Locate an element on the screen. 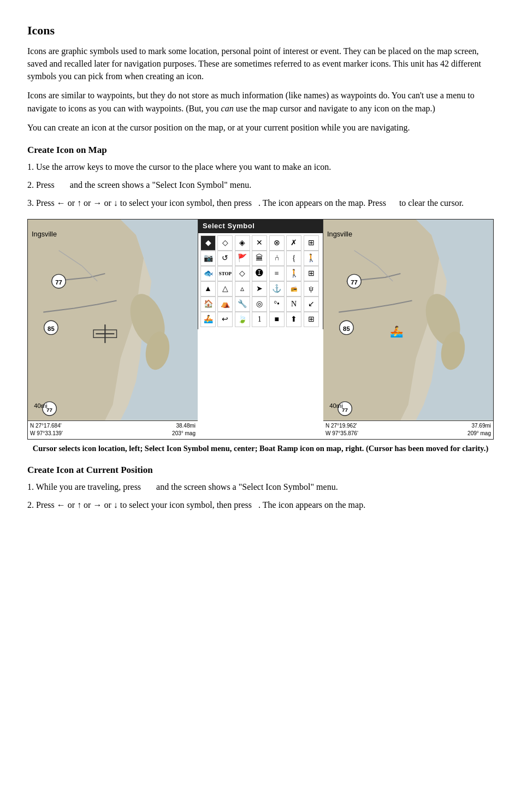 This screenshot has height=812, width=521. step3-text: 3. Press ← or ↑ or → or ↓ to select your… is located at coordinates (260, 203).